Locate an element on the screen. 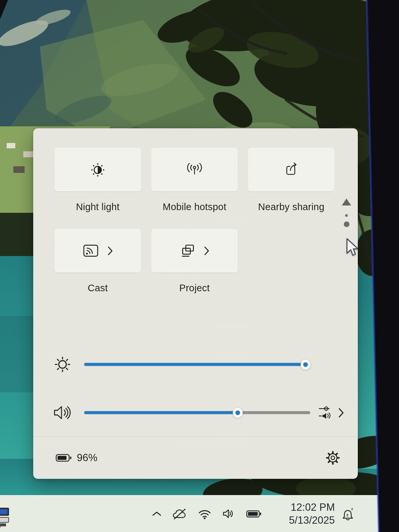 This screenshot has height=532, width=399. clock-date: 5/13/2025 is located at coordinates (307, 520).